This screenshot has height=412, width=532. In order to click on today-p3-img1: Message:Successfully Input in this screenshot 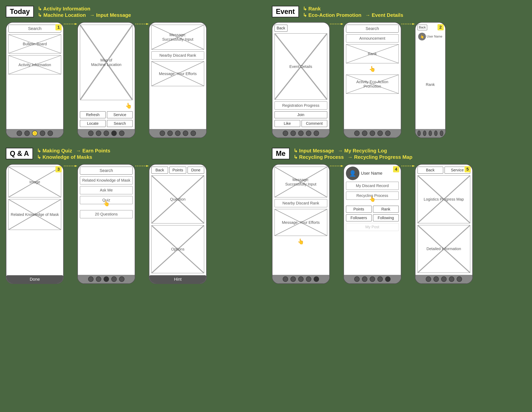, I will do `click(178, 37)`.